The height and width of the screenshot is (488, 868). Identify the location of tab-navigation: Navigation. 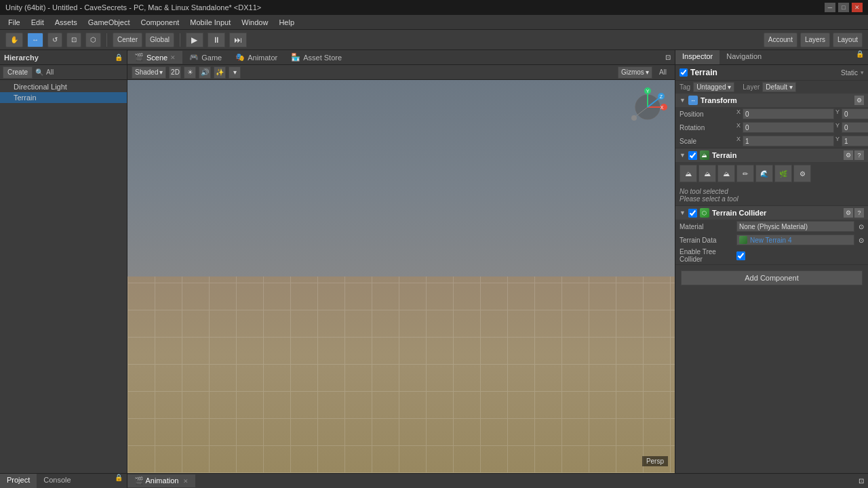
(744, 57).